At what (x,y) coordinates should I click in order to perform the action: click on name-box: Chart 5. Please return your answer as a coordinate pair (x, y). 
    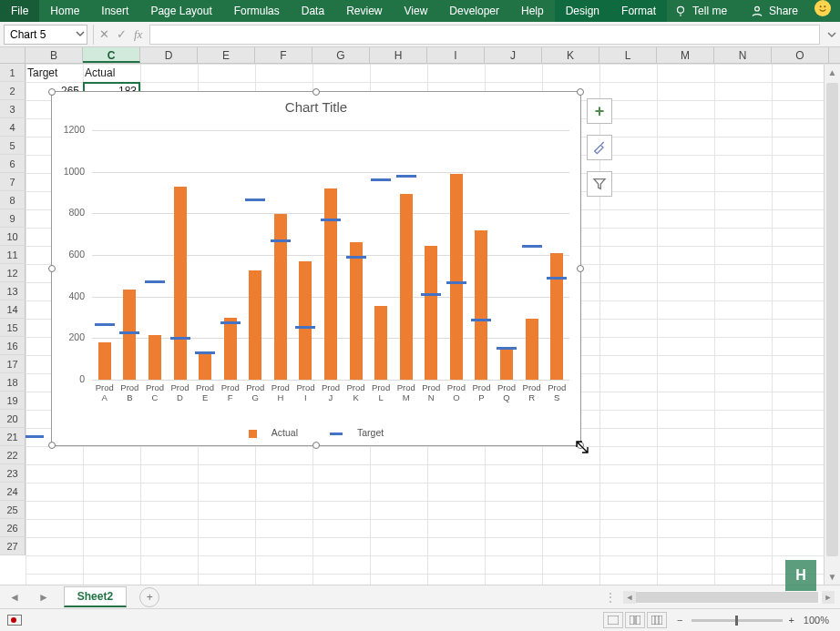
    Looking at the image, I should click on (46, 35).